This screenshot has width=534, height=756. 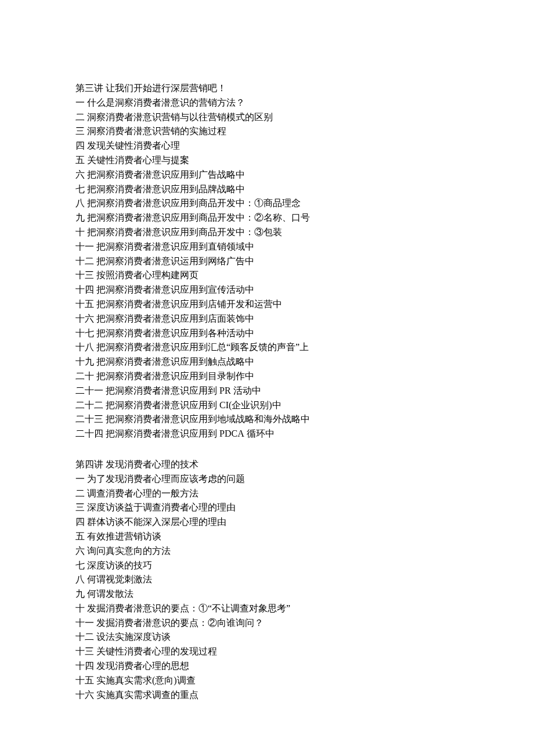 What do you see at coordinates (267, 146) in the screenshot?
I see `list-item: 四 发现关键性消费者心理` at bounding box center [267, 146].